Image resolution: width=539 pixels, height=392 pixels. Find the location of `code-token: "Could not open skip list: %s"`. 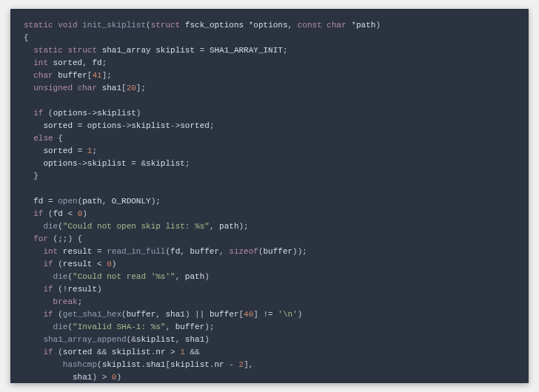

code-token: "Could not open skip list: %s" is located at coordinates (136, 226).